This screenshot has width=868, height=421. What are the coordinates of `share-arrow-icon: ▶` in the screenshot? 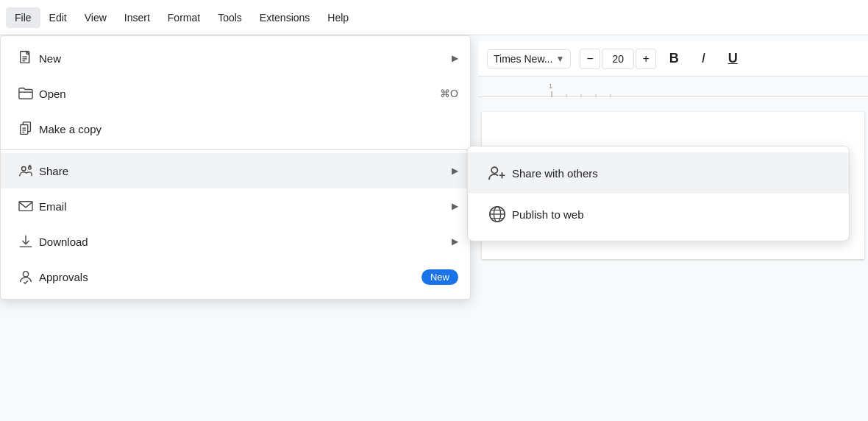 It's located at (455, 171).